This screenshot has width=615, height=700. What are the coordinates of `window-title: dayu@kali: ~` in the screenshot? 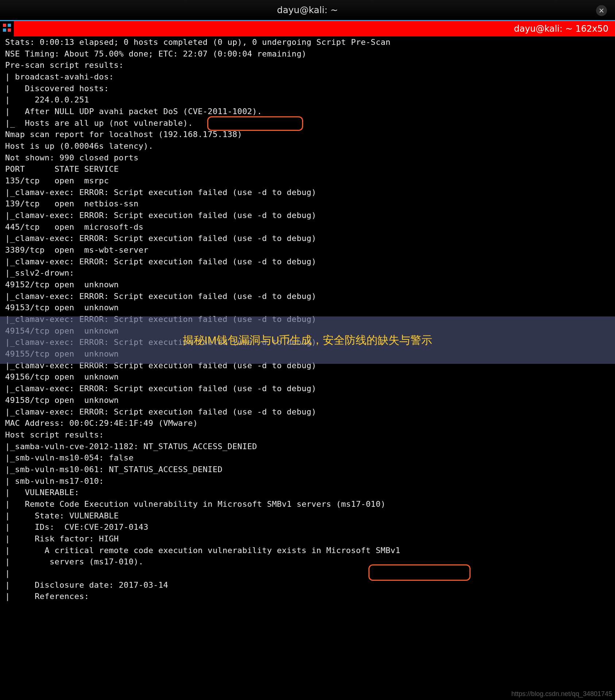 It's located at (307, 10).